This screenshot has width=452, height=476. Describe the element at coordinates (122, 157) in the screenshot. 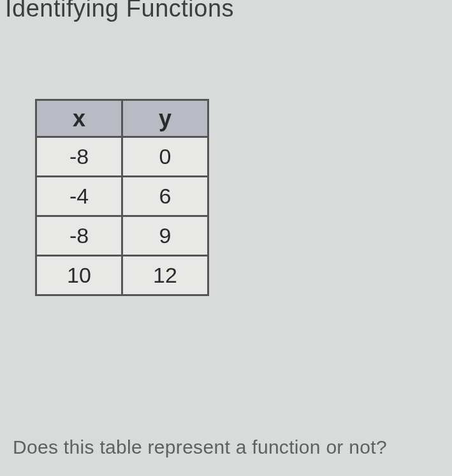

I see `table-row: -8 0` at that location.